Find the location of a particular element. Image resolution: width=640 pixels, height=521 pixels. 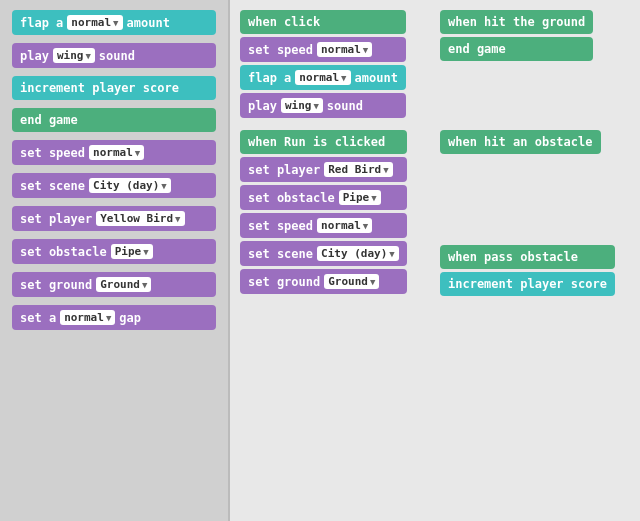

dropdown-speed-r2: normal is located at coordinates (344, 226).